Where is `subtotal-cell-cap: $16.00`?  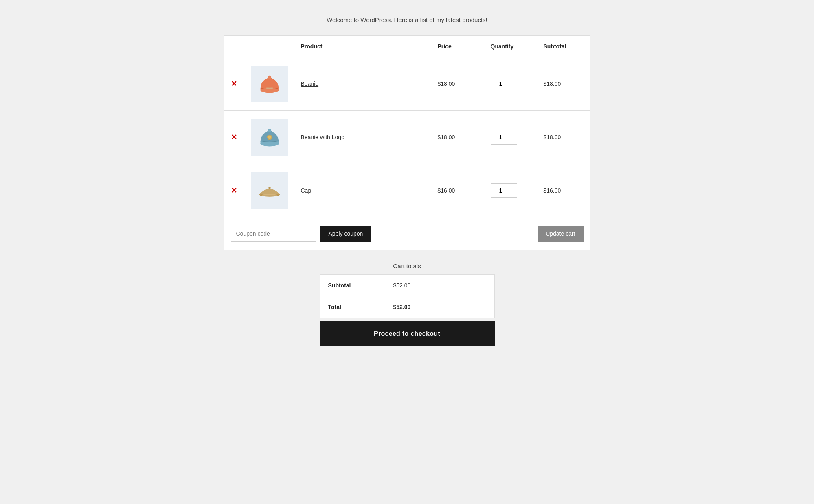 subtotal-cell-cap: $16.00 is located at coordinates (564, 191).